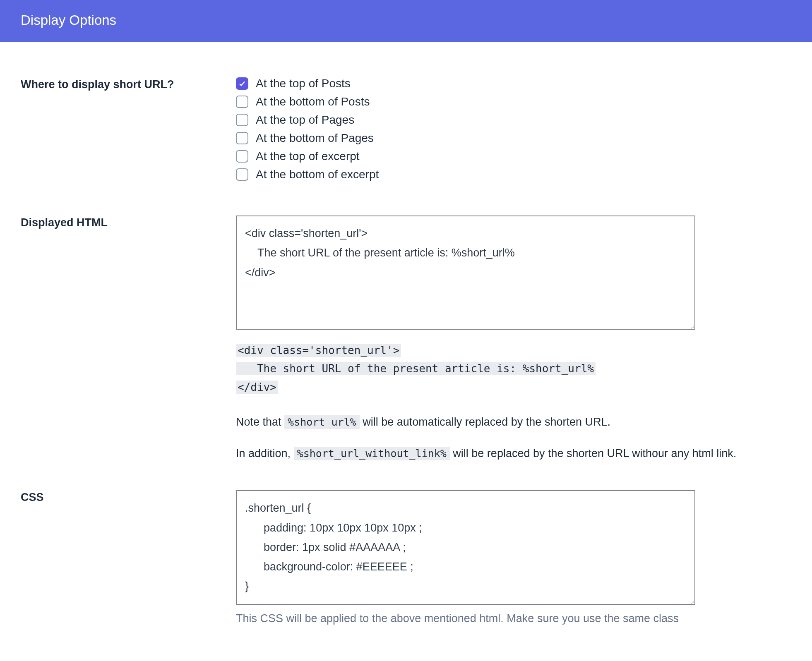 This screenshot has height=661, width=812. What do you see at coordinates (514, 454) in the screenshot?
I see `note-short-url-without-link: In addition, %short_url_without_link% wi…` at bounding box center [514, 454].